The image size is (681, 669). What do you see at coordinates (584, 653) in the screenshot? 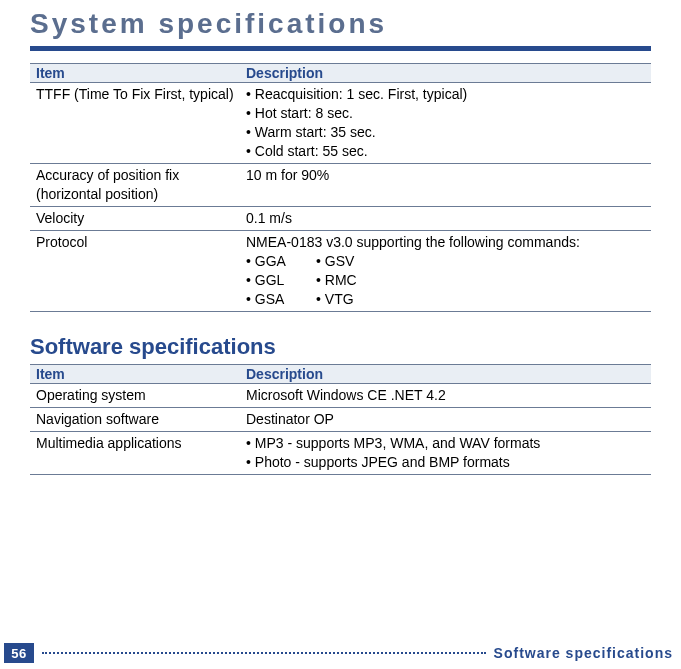
I see `footer-section-label: Software specifications` at bounding box center [584, 653].